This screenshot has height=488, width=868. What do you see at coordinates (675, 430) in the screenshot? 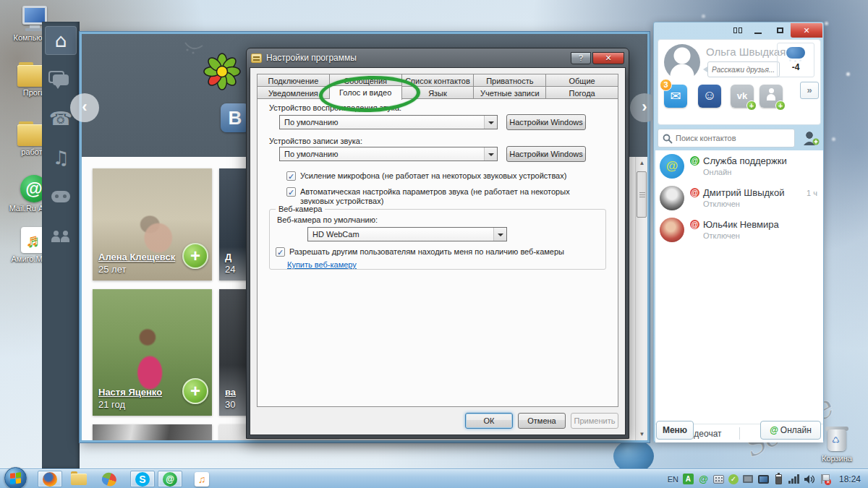
I see `menu-button: Меню` at bounding box center [675, 430].